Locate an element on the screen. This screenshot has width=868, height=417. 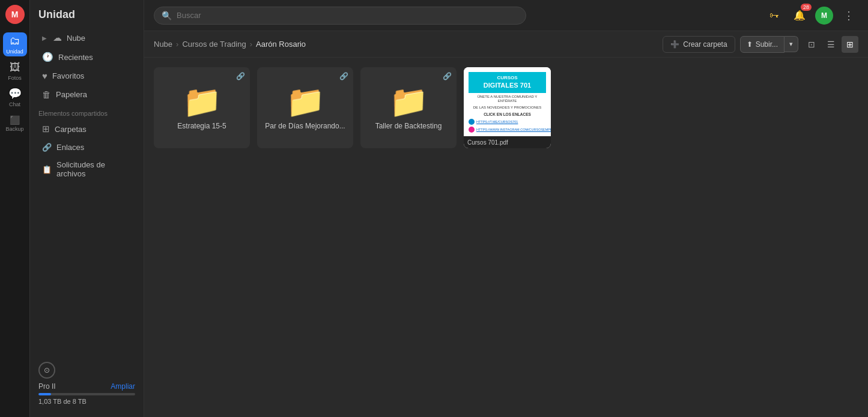
view-grid-button: ⊞ is located at coordinates (850, 44).